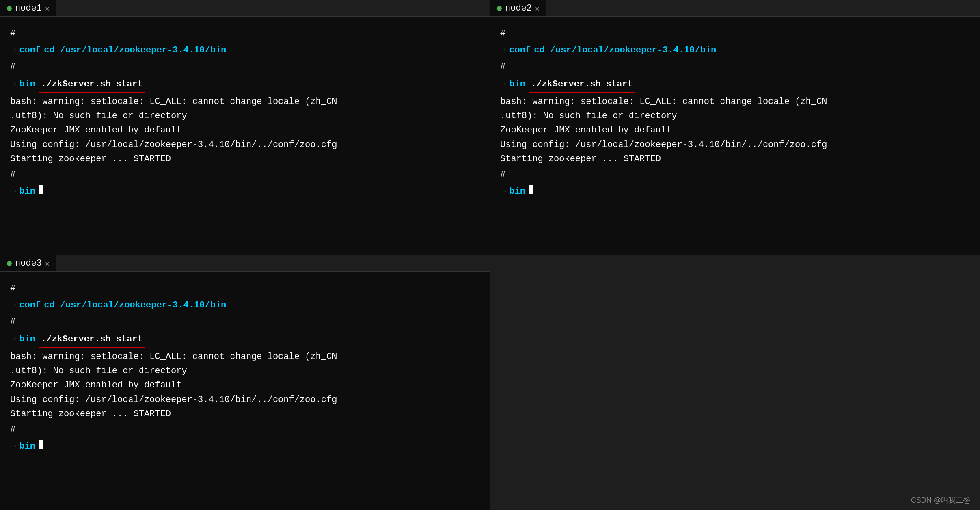 Image resolution: width=980 pixels, height=510 pixels. What do you see at coordinates (47, 264) in the screenshot?
I see `tab-close-3: ✕` at bounding box center [47, 264].